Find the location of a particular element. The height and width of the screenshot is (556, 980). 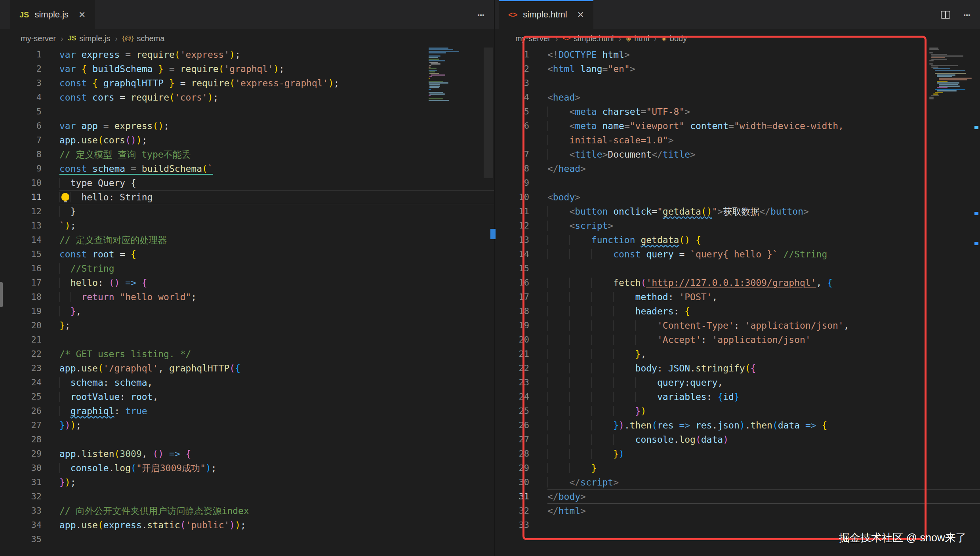

code-line: 20 'Accept': 'application/json' is located at coordinates (738, 340).